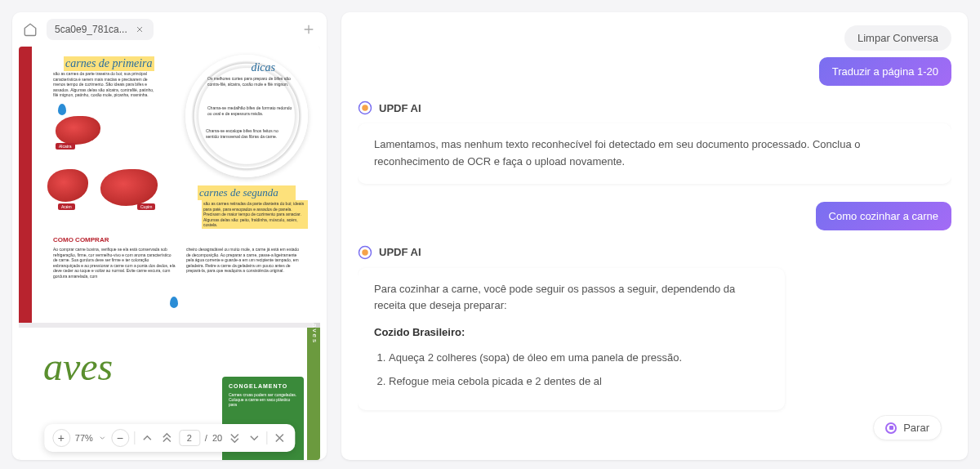  Describe the element at coordinates (309, 29) in the screenshot. I see `plus-icon` at that location.